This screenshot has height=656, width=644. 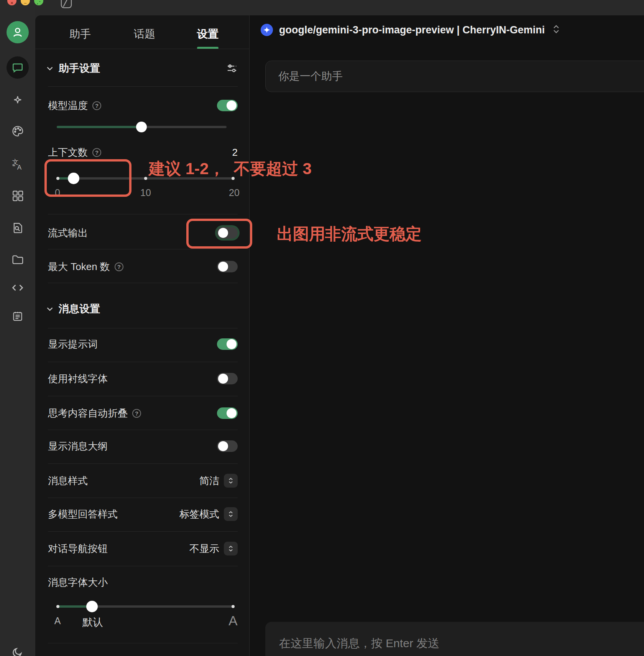 I want to click on tab-settings: 设置, so click(x=208, y=34).